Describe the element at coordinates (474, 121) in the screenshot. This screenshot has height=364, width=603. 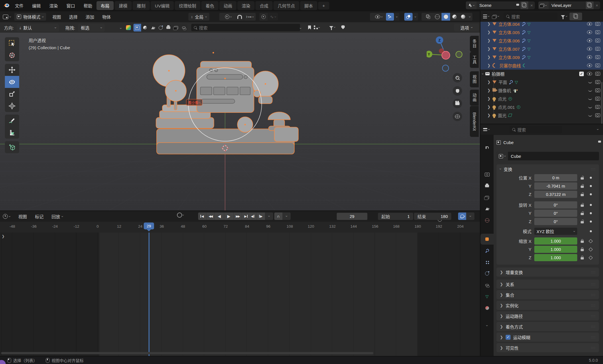
I see `sidebar-tab-blenderkit: BlenderKit` at that location.